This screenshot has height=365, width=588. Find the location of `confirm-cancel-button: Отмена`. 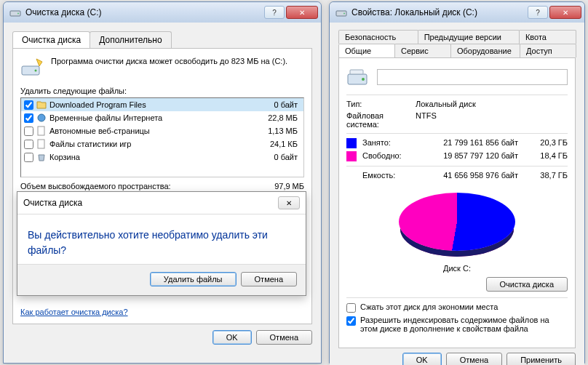

confirm-cancel-button: Отмена is located at coordinates (269, 279).